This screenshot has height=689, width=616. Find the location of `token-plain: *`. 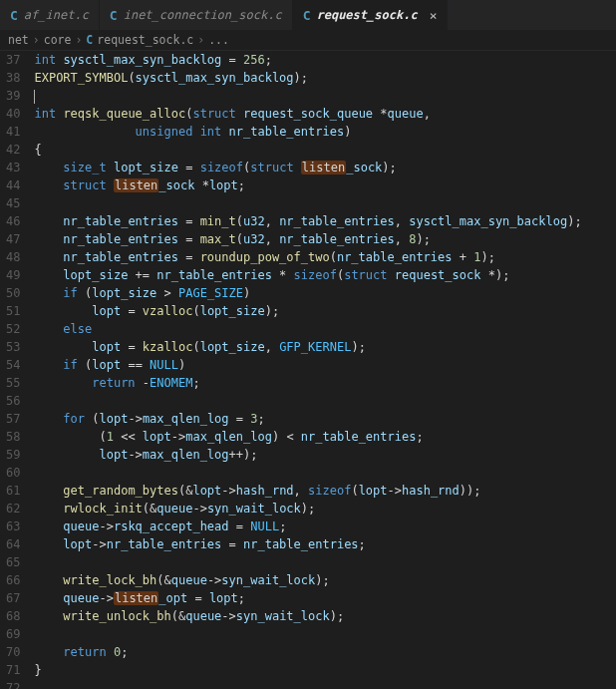

token-plain: * is located at coordinates (487, 275).